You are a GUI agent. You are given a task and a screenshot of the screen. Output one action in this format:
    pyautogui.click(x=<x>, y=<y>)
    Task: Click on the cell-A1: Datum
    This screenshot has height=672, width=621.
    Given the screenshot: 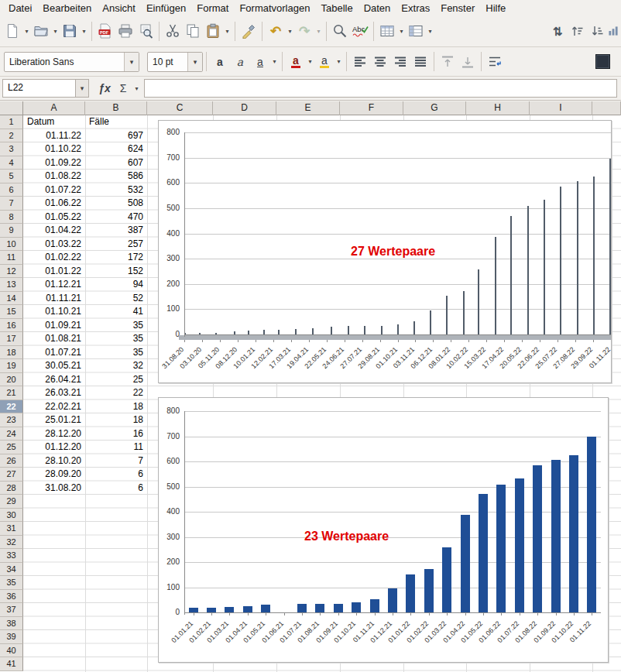 What is the action you would take?
    pyautogui.click(x=54, y=122)
    